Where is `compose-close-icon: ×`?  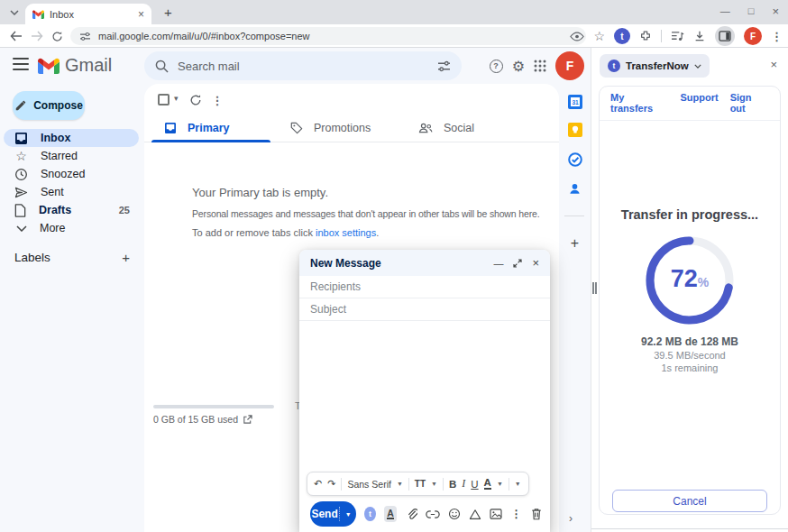
compose-close-icon: × is located at coordinates (536, 263).